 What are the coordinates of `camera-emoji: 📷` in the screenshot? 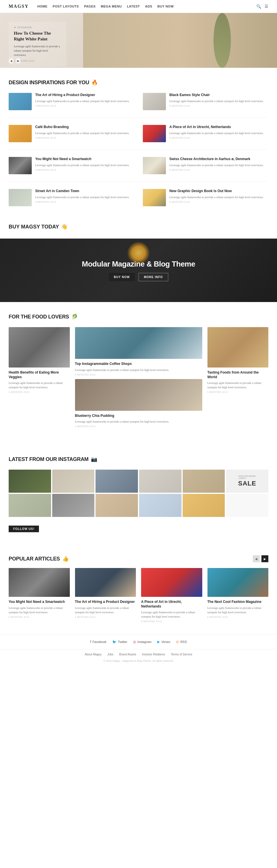 It's located at (94, 459).